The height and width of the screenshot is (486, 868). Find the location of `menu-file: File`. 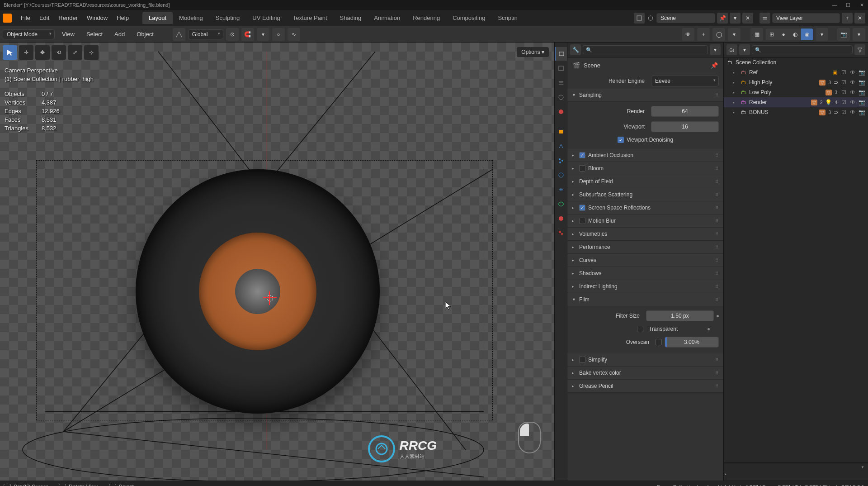

menu-file: File is located at coordinates (25, 18).